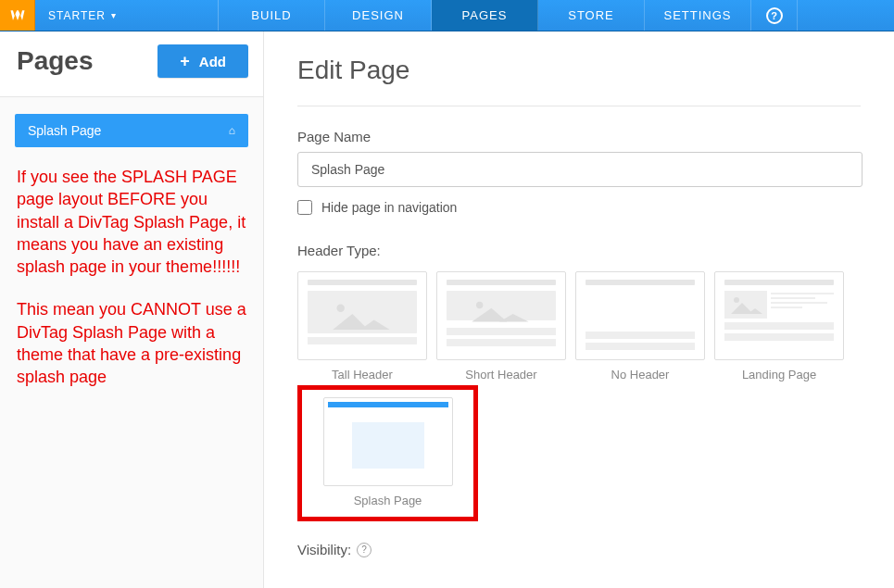  What do you see at coordinates (388, 500) in the screenshot?
I see `thumb-label: Splash Page` at bounding box center [388, 500].